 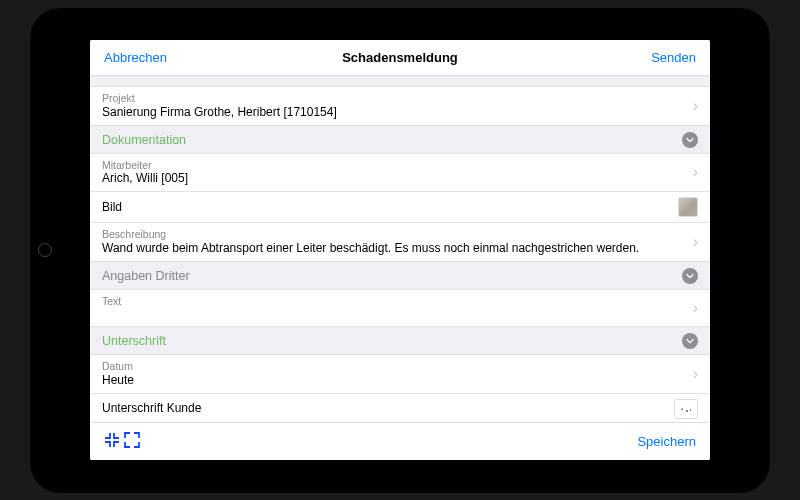 What do you see at coordinates (400, 173) in the screenshot?
I see `row-employee: Mitarbeiter Arich, Willi [005] ›` at bounding box center [400, 173].